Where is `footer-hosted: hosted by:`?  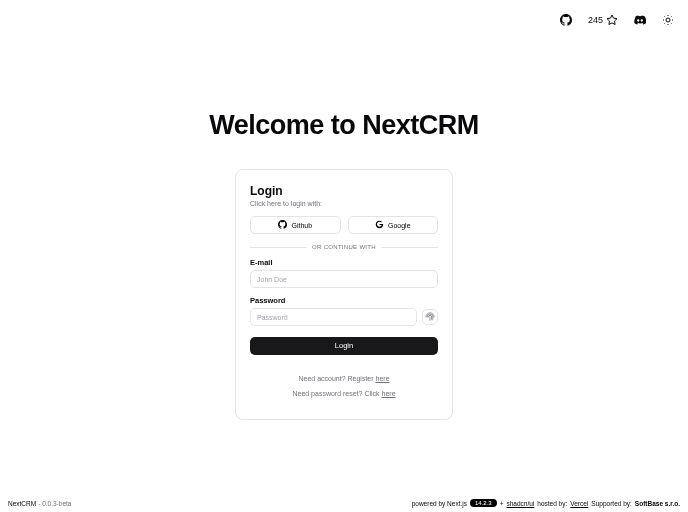
footer-hosted: hosted by: is located at coordinates (552, 504).